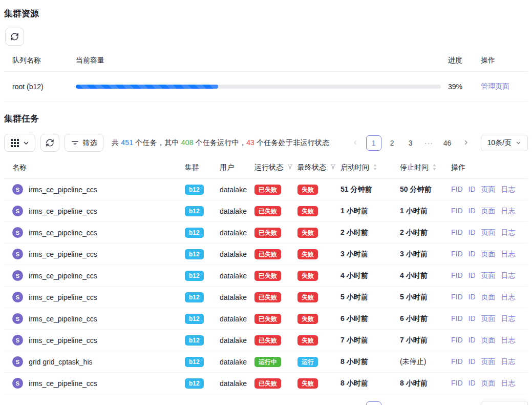 Image resolution: width=532 pixels, height=405 pixels. Describe the element at coordinates (504, 63) in the screenshot. I see `col-resource-action: 操作` at that location.